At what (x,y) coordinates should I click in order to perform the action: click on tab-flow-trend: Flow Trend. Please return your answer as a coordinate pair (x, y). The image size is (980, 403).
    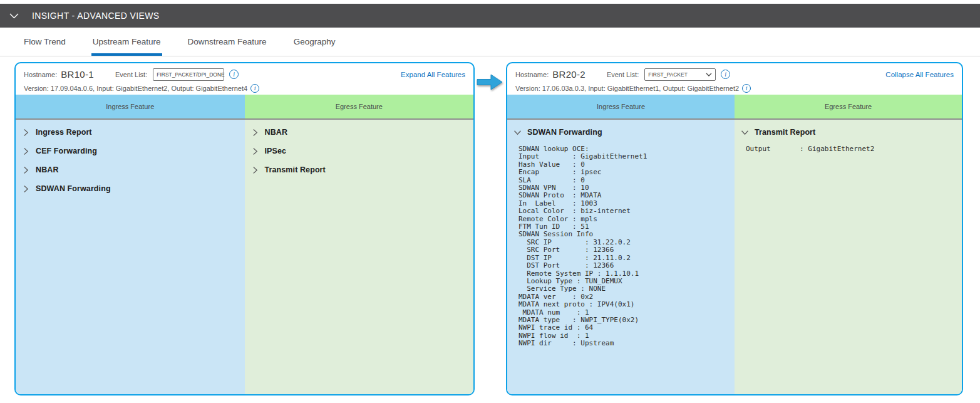
    Looking at the image, I should click on (45, 41).